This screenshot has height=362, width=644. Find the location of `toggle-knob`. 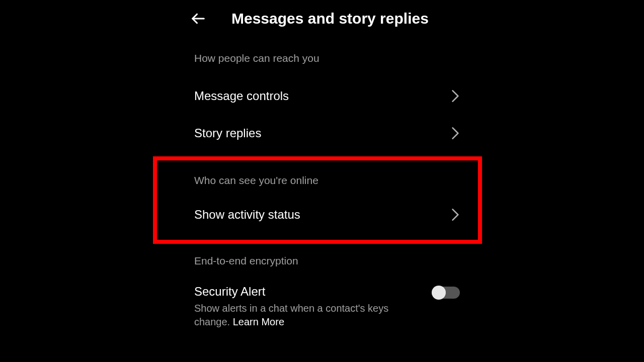

toggle-knob is located at coordinates (439, 293).